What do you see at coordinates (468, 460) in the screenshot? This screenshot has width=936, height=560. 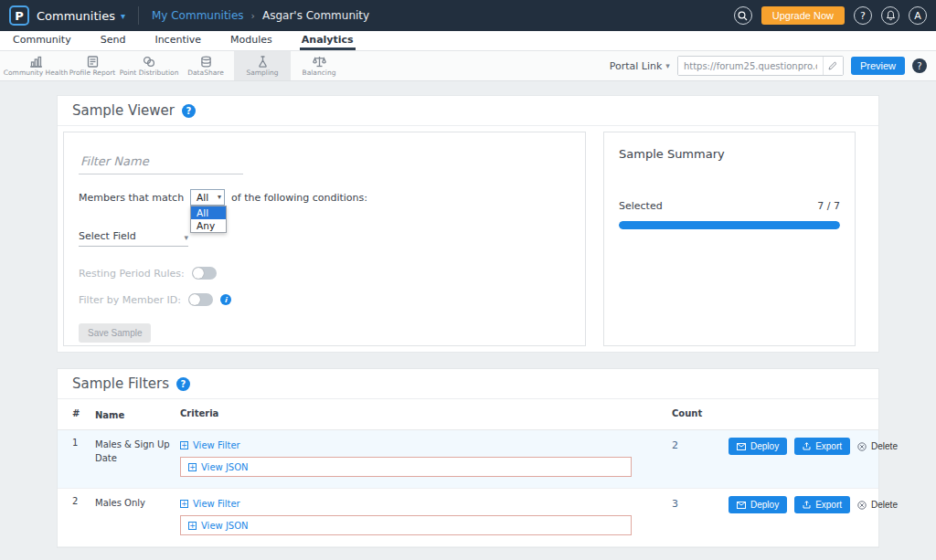 I see `table-row: 1 Males & Sign Up Date + View Filter + V…` at bounding box center [468, 460].